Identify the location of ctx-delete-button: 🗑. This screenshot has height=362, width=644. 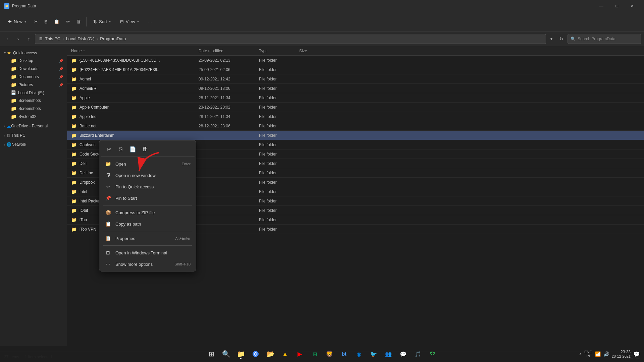
(145, 149).